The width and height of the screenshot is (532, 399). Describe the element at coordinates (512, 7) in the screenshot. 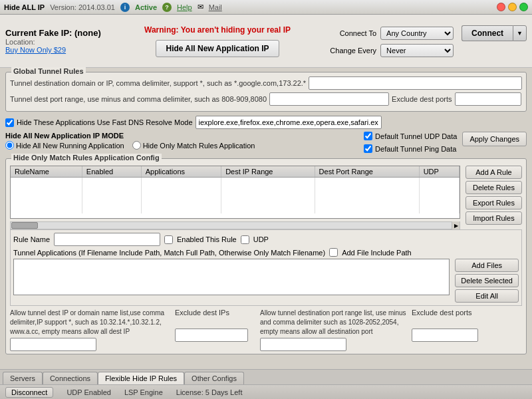

I see `minimize-button` at that location.